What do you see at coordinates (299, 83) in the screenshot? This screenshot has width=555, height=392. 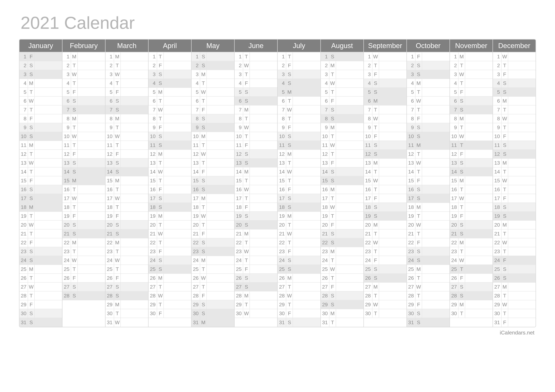 I see `day-row: 4S` at bounding box center [299, 83].